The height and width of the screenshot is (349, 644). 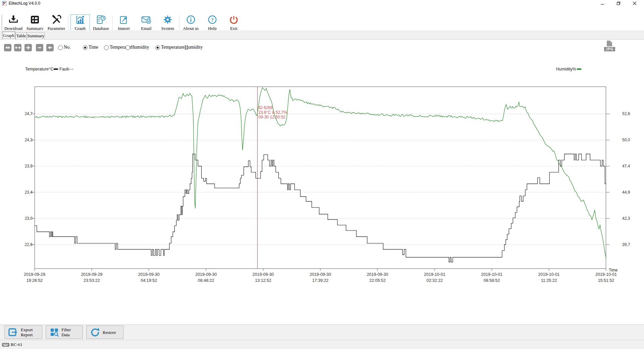 I want to click on y-right-tick-label: 42,3, so click(x=626, y=218).